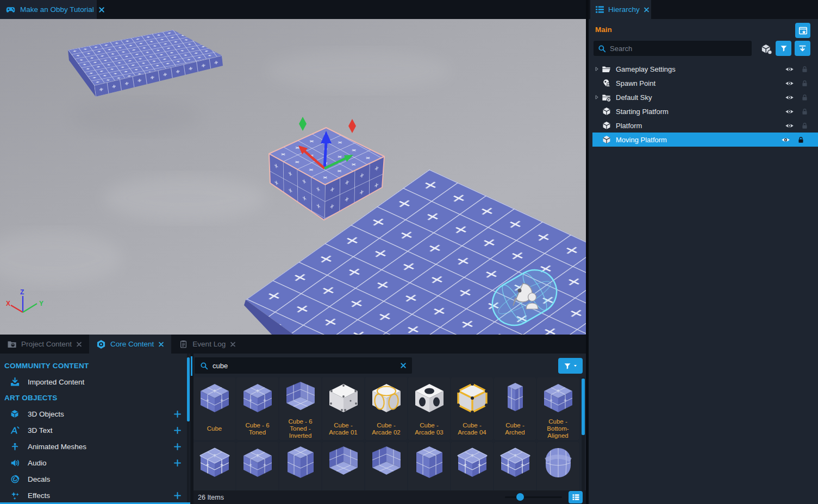 The height and width of the screenshot is (504, 818). What do you see at coordinates (571, 366) in the screenshot?
I see `asset-filter-button` at bounding box center [571, 366].